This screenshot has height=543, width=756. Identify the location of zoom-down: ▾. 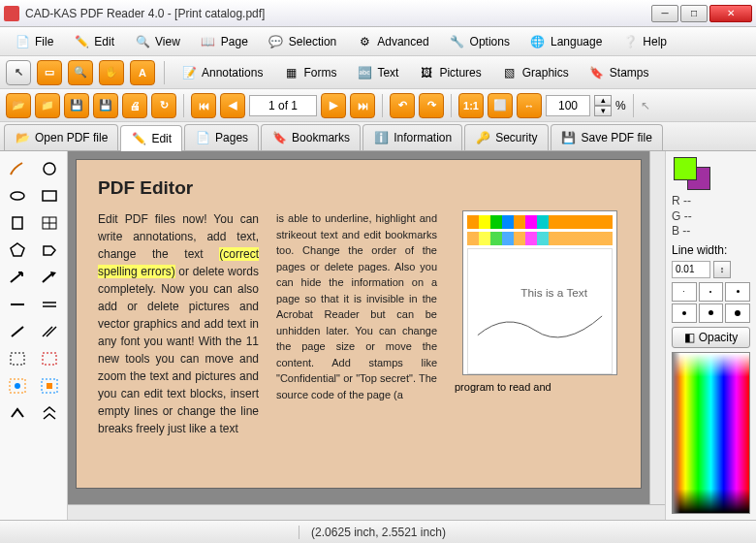
(603, 111).